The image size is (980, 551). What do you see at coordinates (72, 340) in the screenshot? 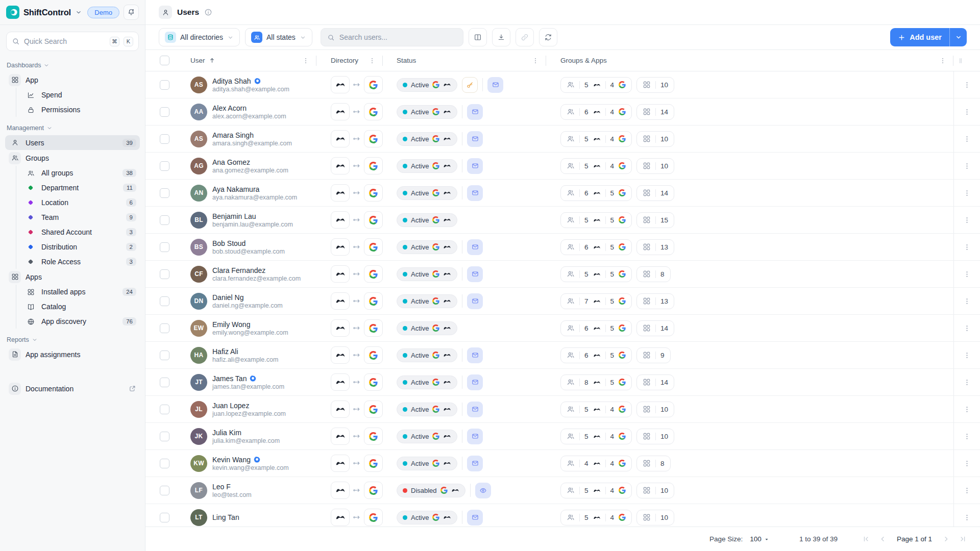
I see `section-label-reports: Reports` at bounding box center [72, 340].